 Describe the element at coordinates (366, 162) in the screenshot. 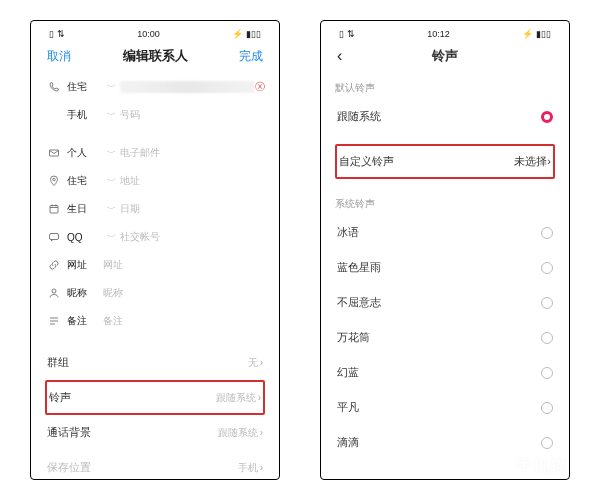

I see `row-label: 自定义铃声` at that location.